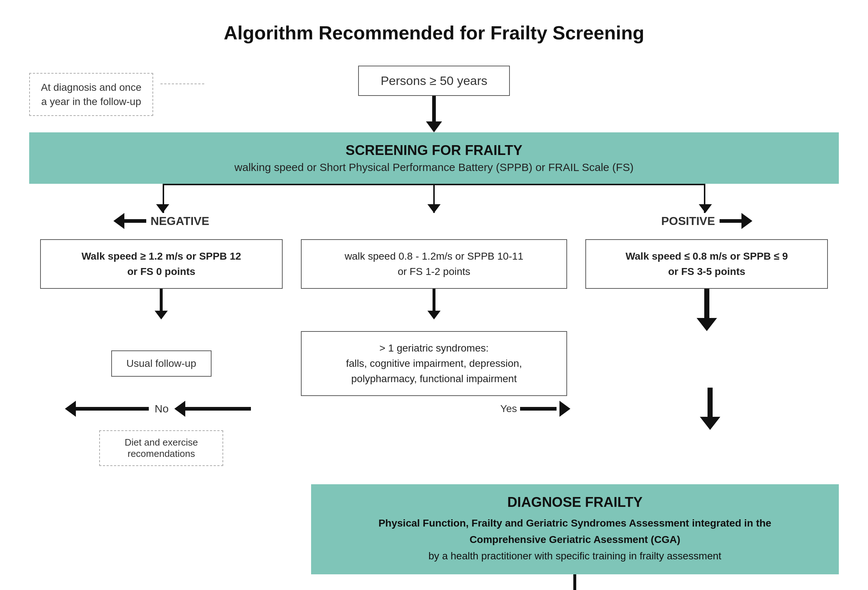  Describe the element at coordinates (707, 264) in the screenshot. I see `right-result-text: Walk speed ≤ 0.8 m/s or SPPB ≤ 9 or FS 3…` at that location.